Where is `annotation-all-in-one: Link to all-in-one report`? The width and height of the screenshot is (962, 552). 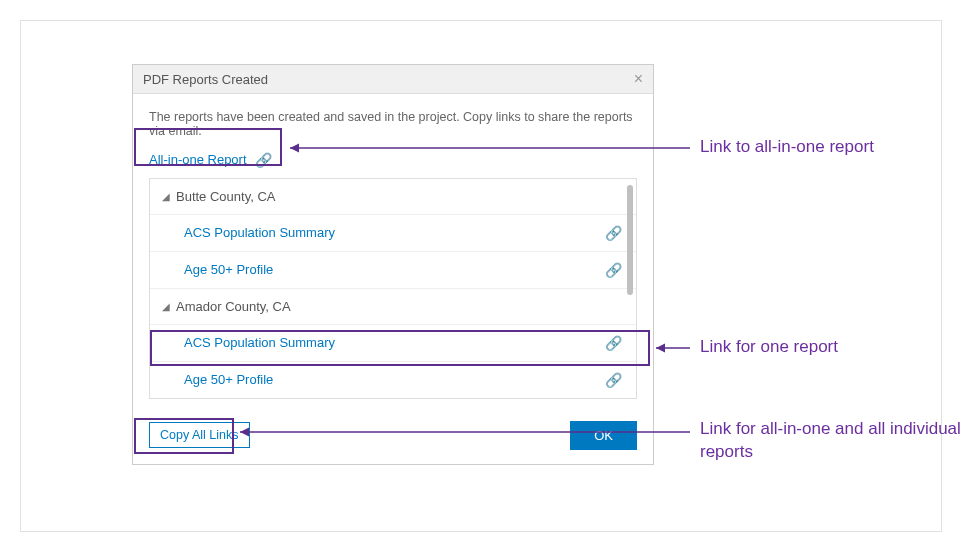 annotation-all-in-one: Link to all-in-one report is located at coordinates (787, 148).